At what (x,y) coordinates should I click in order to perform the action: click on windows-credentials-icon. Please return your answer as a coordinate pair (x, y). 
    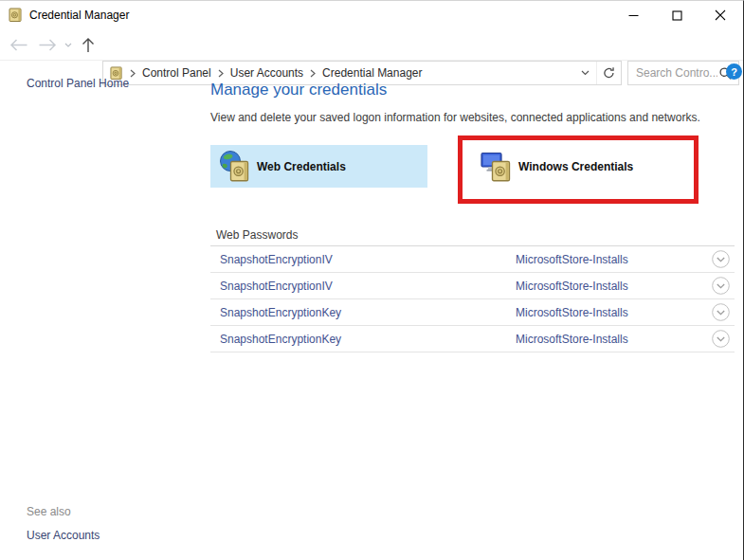
    Looking at the image, I should click on (497, 167).